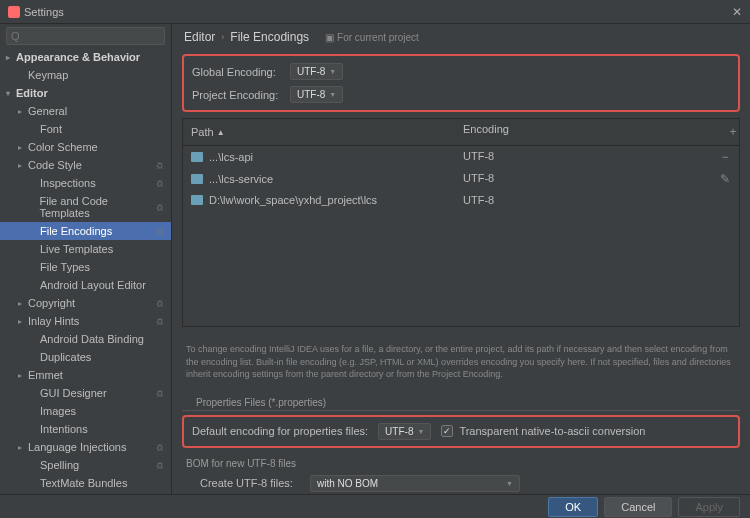  Describe the element at coordinates (461, 432) in the screenshot. I see `properties-highlight: Default encoding for properties files: U…` at that location.